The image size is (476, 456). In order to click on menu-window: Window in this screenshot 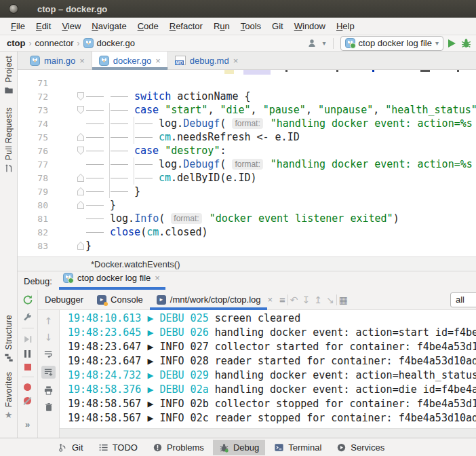, I will do `click(310, 26)`.